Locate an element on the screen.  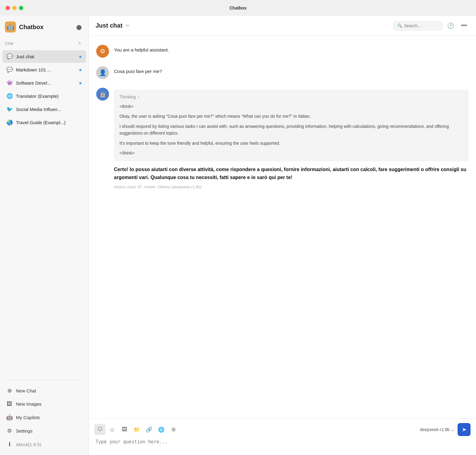
thinking-text: <think> Okay, the user is asking "Cosa p… is located at coordinates (291, 130).